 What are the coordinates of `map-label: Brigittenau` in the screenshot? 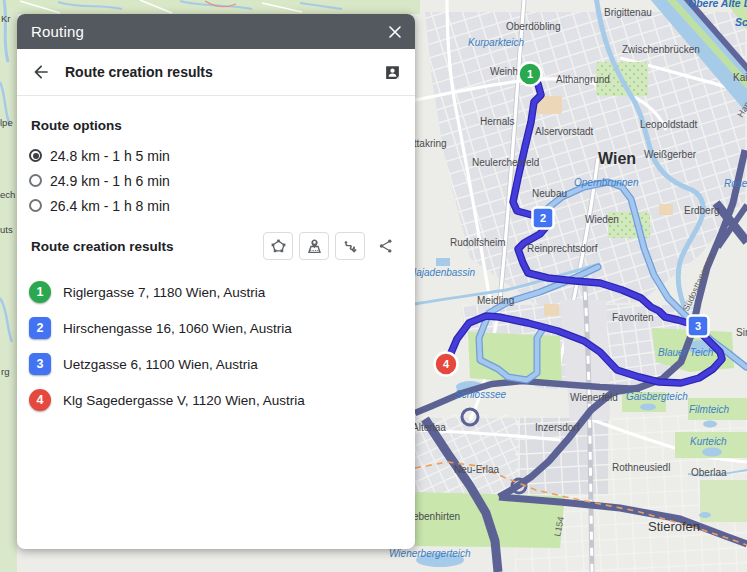 It's located at (628, 12).